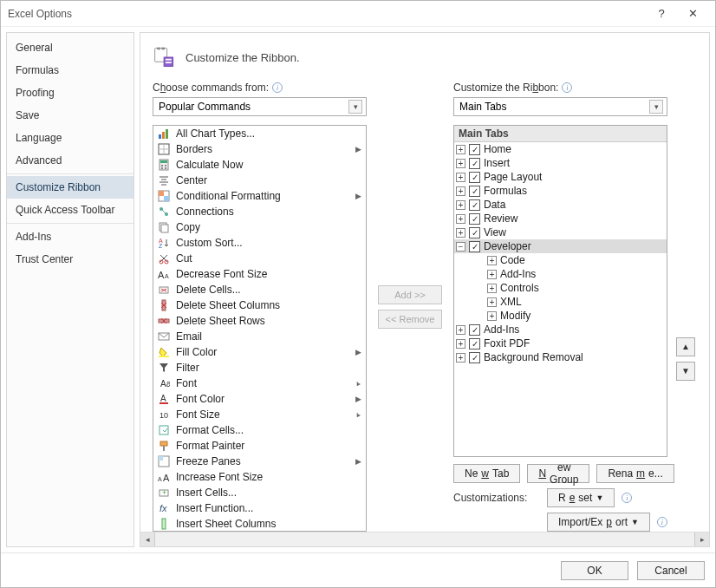  I want to click on nav-trust-center: Trust Center, so click(70, 259).